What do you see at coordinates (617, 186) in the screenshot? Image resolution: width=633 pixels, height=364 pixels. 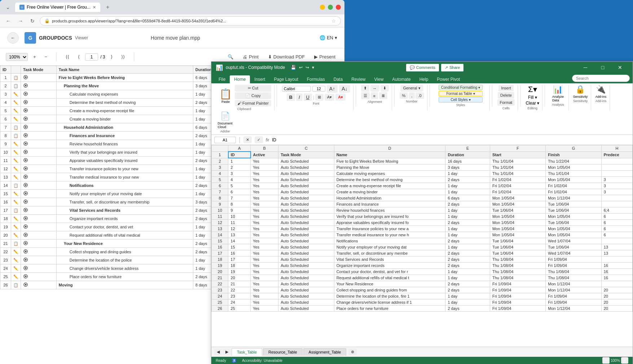 I see `cell-H6: 3` at bounding box center [617, 186].